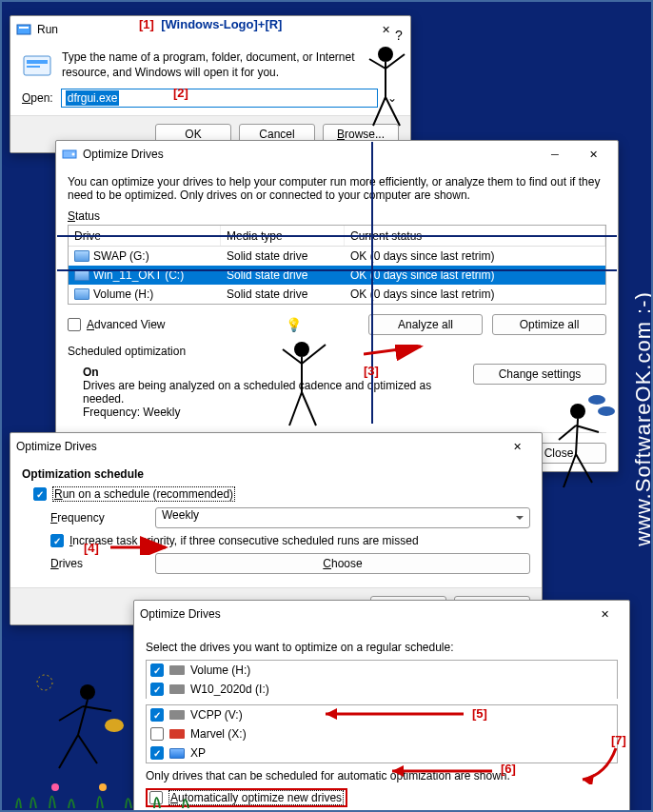  What do you see at coordinates (210, 30) in the screenshot?
I see `titlebar: Run ✕` at bounding box center [210, 30].